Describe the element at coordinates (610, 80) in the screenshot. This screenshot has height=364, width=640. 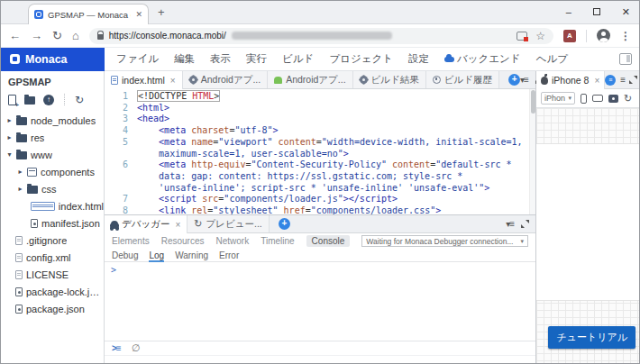
I see `preview-settings-icon: ≡` at that location.